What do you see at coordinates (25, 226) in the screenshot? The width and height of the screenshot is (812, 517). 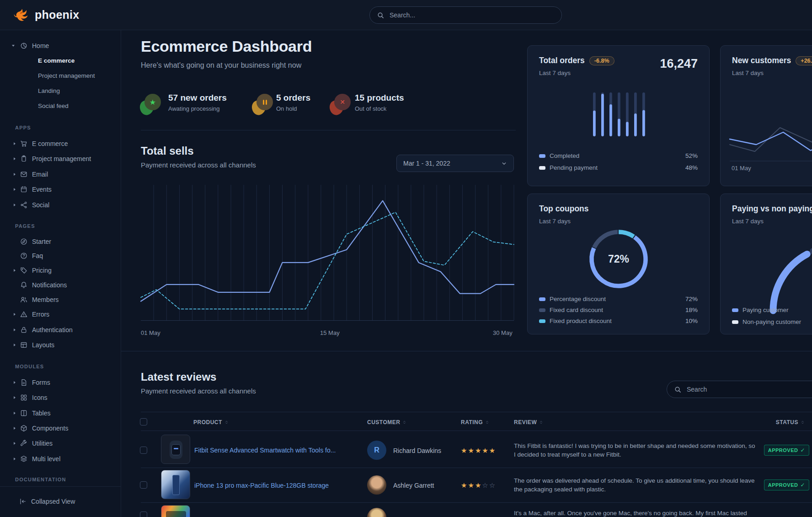 I see `sidebar-section-pages: PAGES` at bounding box center [25, 226].